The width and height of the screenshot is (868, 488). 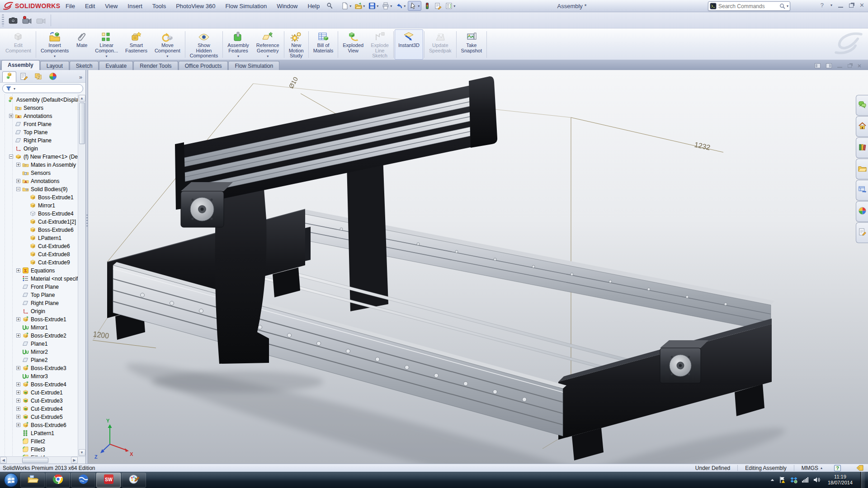 I want to click on tree-item-boss-extrude1: Boss-Extrude1, so click(x=39, y=197).